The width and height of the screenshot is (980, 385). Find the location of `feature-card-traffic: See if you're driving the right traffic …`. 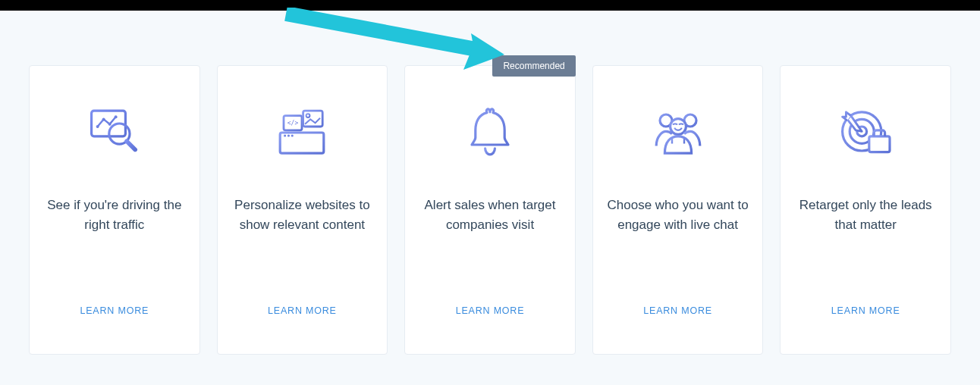

feature-card-traffic: See if you're driving the right traffic … is located at coordinates (115, 210).